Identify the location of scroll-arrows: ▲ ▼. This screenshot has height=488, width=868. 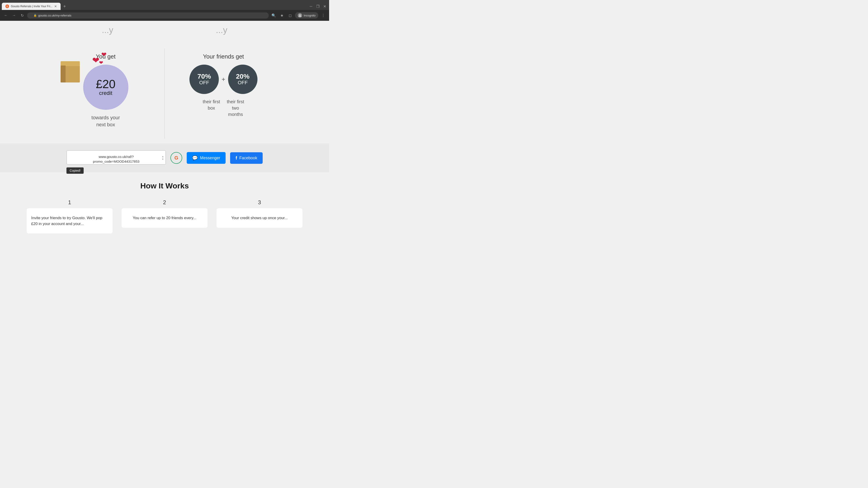
(163, 158).